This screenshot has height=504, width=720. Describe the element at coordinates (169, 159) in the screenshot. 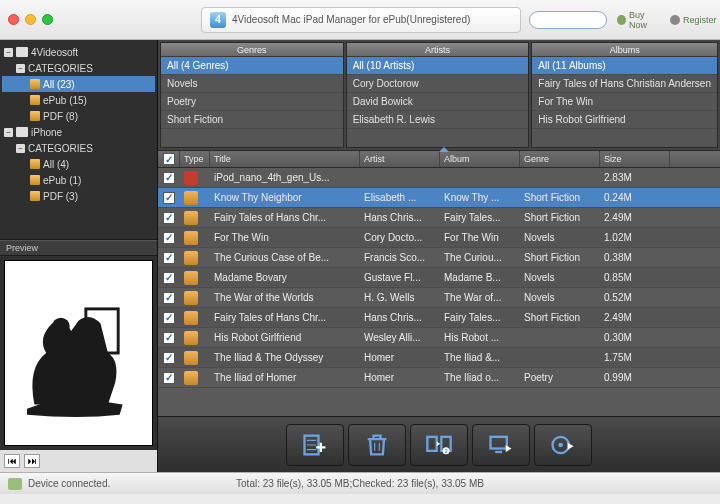

I see `checkbox-all: ✓` at that location.